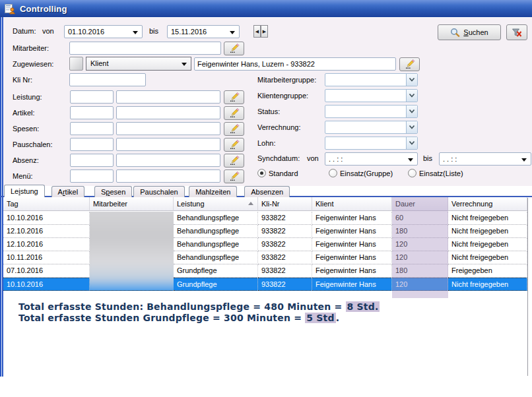 Image resolution: width=532 pixels, height=397 pixels. Describe the element at coordinates (26, 160) in the screenshot. I see `absenz-label: Absenz:` at that location.